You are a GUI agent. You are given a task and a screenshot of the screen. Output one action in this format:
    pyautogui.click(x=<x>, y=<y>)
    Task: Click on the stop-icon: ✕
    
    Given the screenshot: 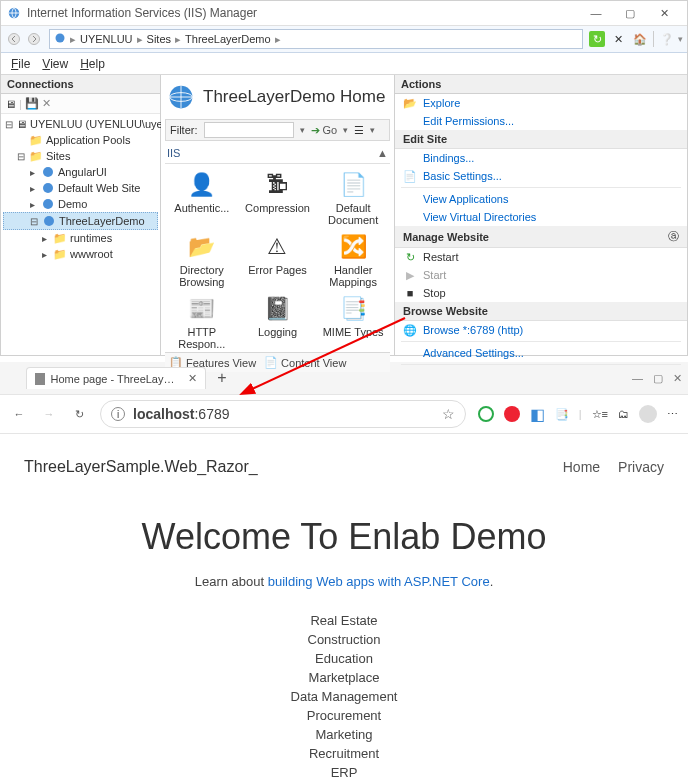 What is the action you would take?
    pyautogui.click(x=618, y=39)
    